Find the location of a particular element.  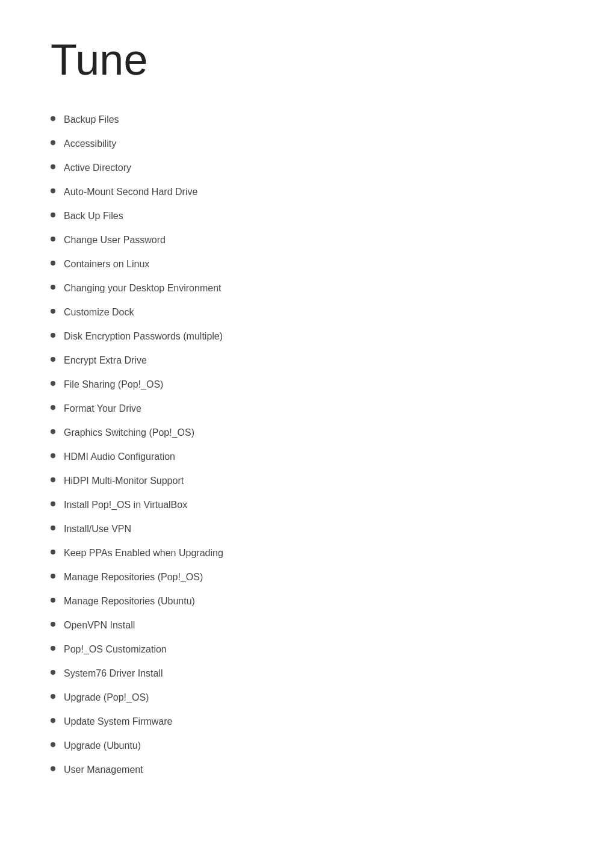

list-item: Graphics Switching (Pop!_OS) is located at coordinates (307, 433).